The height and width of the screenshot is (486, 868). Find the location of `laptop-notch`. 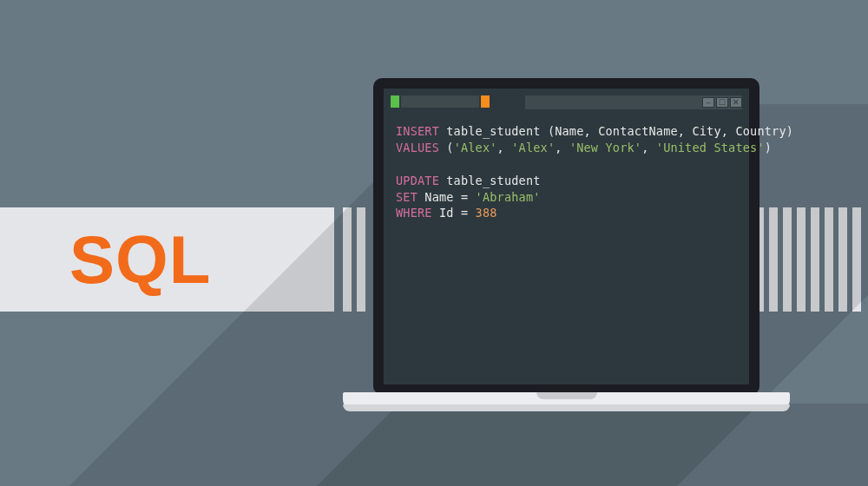

laptop-notch is located at coordinates (567, 396).